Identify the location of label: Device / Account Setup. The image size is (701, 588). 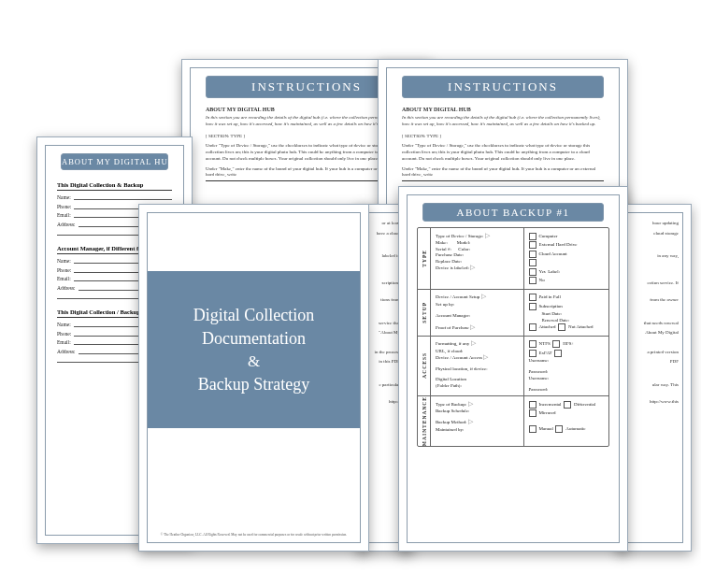
(458, 297).